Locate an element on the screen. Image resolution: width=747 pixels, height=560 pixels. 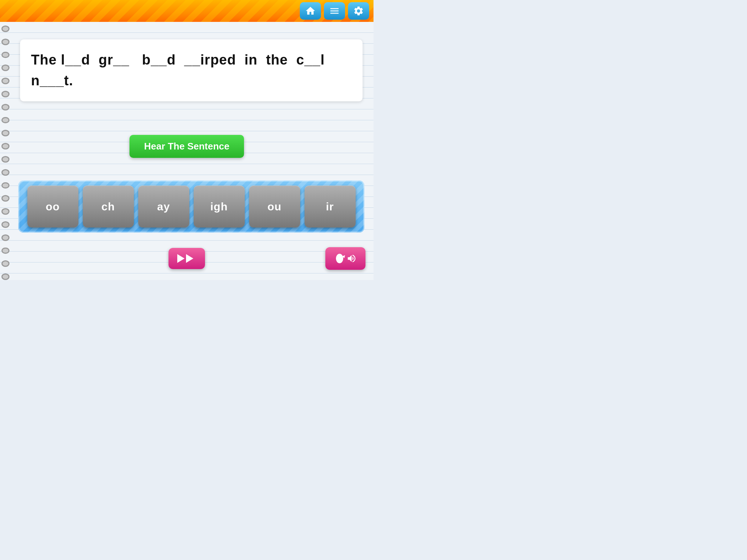
hear-sentence-button: Hear The Sentence is located at coordinates (187, 147).